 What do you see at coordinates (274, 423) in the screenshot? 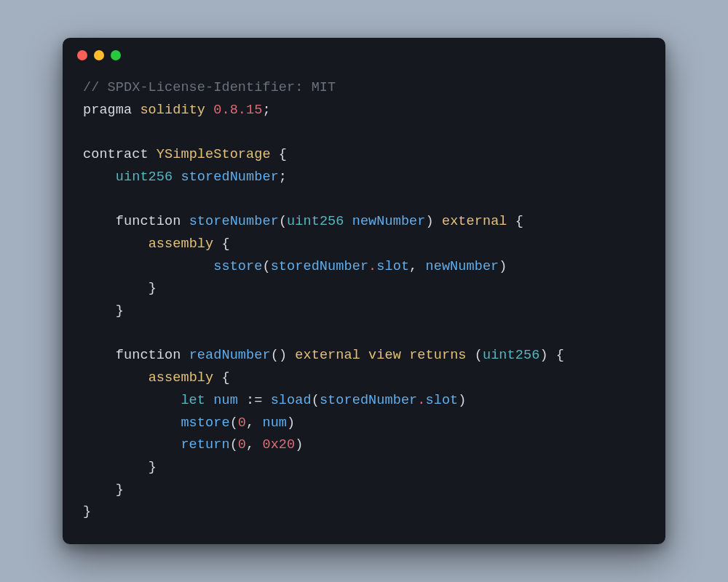
I see `mstore-arg2: num` at bounding box center [274, 423].